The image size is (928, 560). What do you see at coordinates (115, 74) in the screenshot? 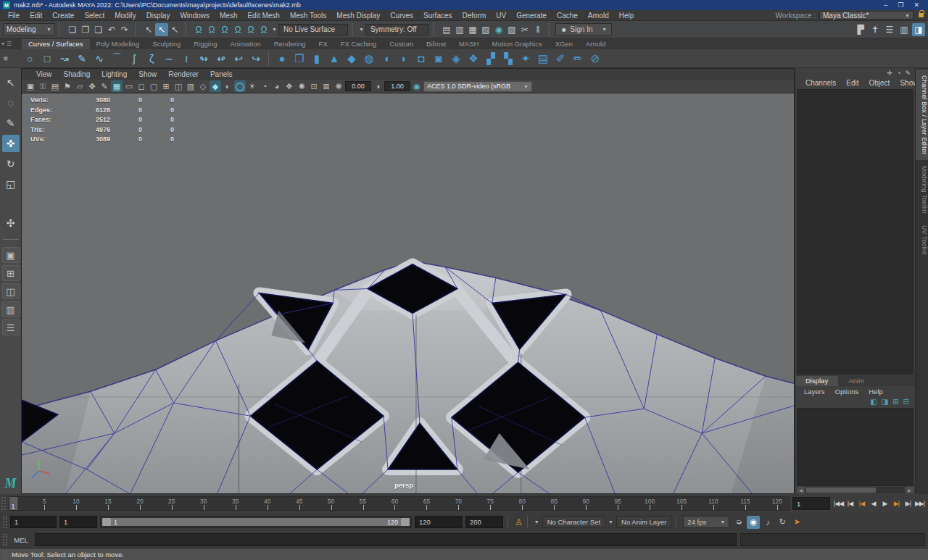
I see `viewport-menu: Lighting` at bounding box center [115, 74].